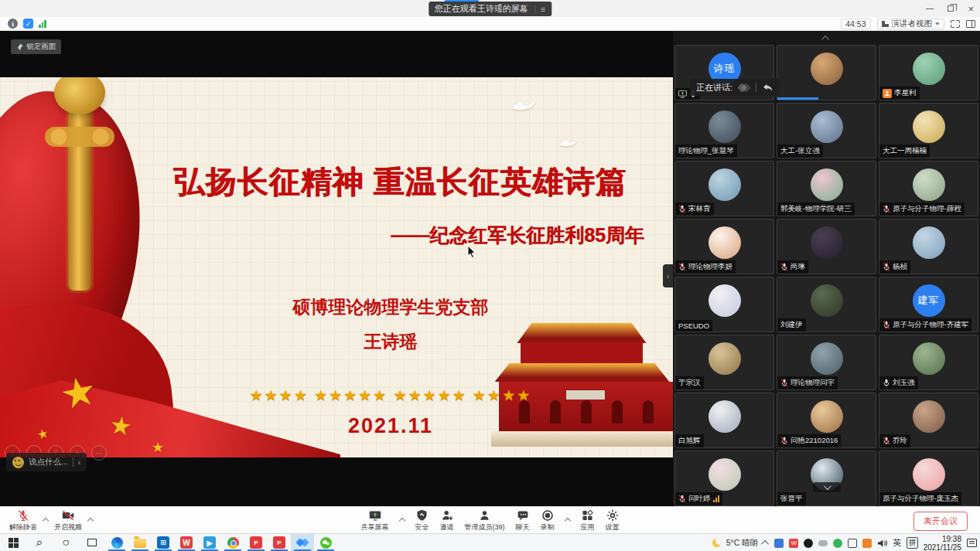 The width and height of the screenshot is (980, 551). Describe the element at coordinates (302, 542) in the screenshot. I see `taskbar-meeting-app-icon` at that location.